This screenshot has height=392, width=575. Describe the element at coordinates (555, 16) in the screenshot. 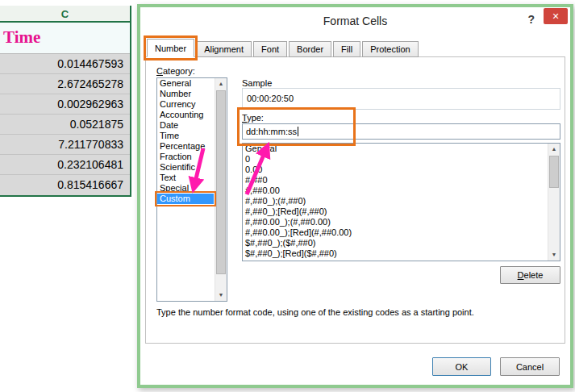

I see `close-icon: ✕` at that location.